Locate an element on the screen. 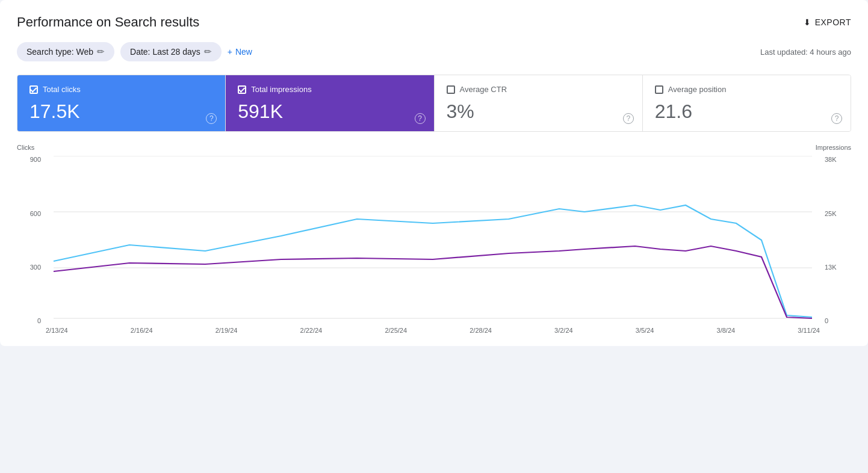 The image size is (868, 473). x-label-10: 3/11/24 is located at coordinates (809, 330).